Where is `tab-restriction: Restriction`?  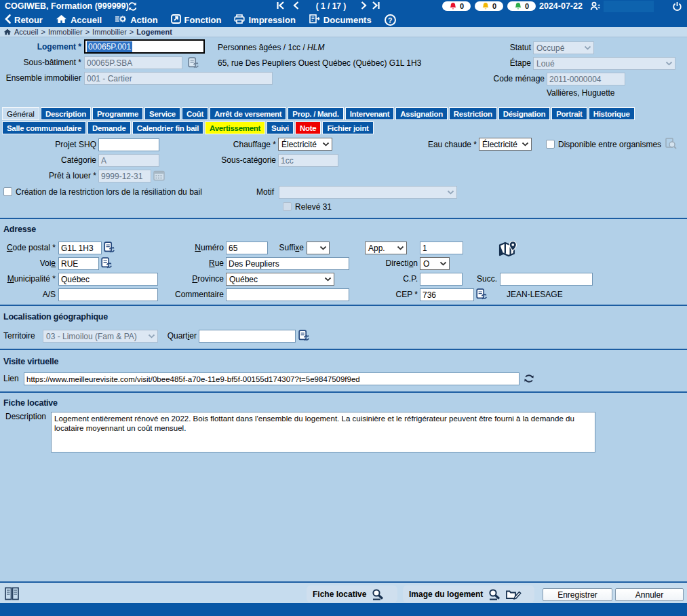 tab-restriction: Restriction is located at coordinates (473, 114).